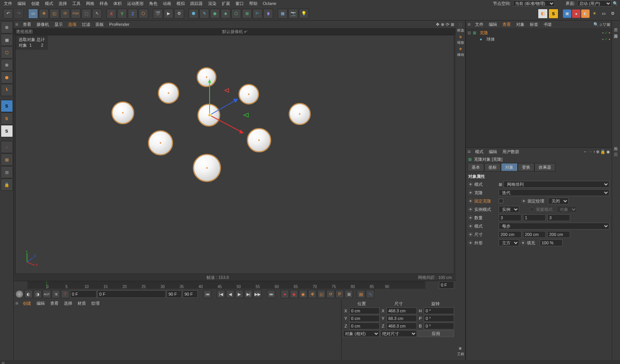 This screenshot has height=364, width=620. Describe the element at coordinates (534, 218) in the screenshot. I see `count-y-input` at that location.